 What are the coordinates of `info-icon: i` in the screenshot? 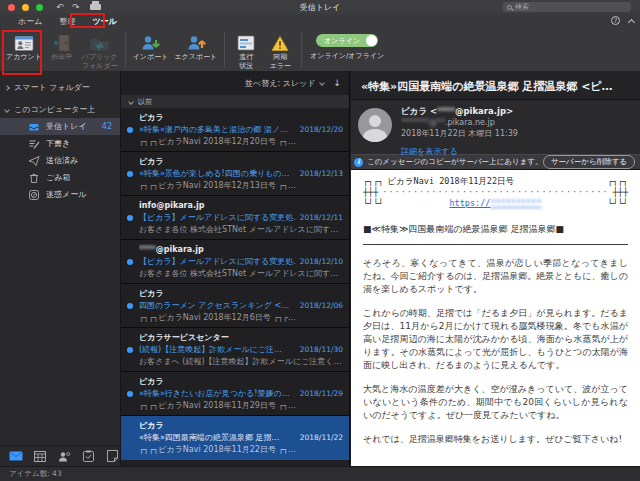 It's located at (358, 162).